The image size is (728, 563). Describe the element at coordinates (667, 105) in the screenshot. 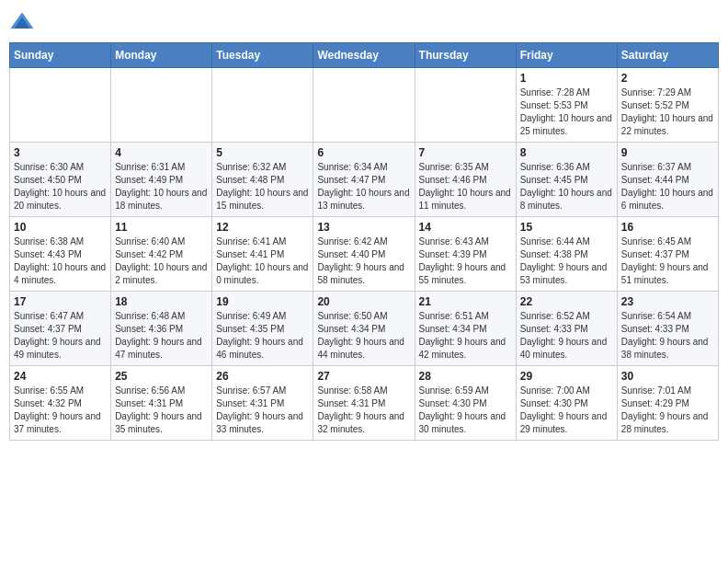

I see `calendar-cell-w1-d7: 2Sunrise: 7:29 AM Sunset: 5:52 PM Daylig…` at that location.